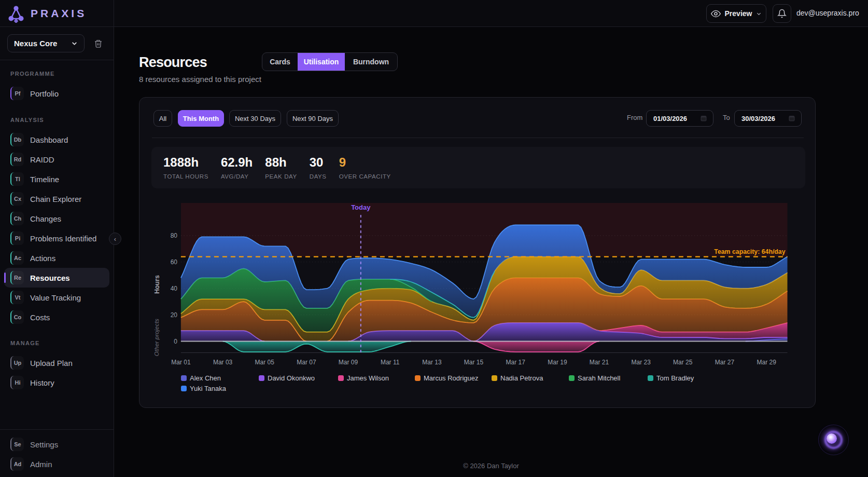 The width and height of the screenshot is (868, 477). I want to click on svg-text: Other projects, so click(157, 337).